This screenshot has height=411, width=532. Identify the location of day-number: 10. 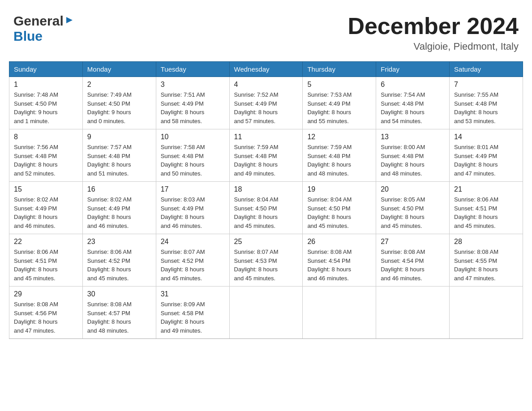
(193, 137).